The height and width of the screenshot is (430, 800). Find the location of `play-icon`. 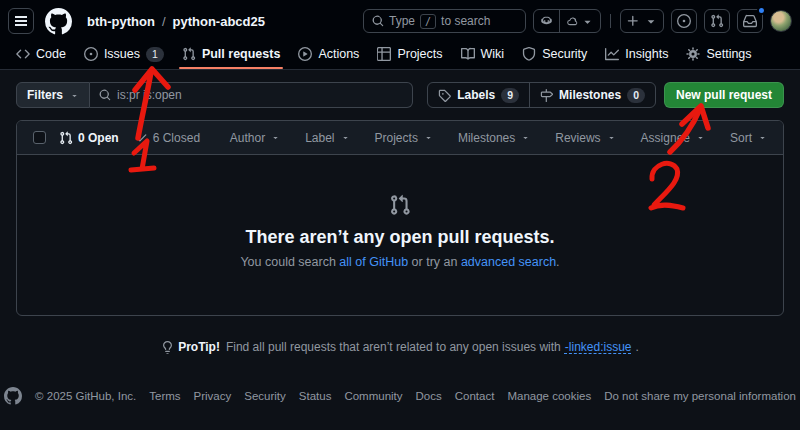

play-icon is located at coordinates (305, 54).